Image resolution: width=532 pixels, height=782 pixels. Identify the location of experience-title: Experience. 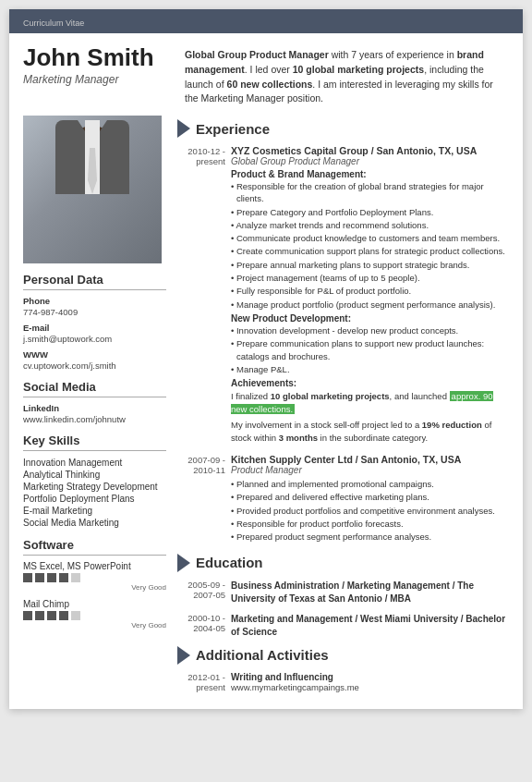
(233, 129).